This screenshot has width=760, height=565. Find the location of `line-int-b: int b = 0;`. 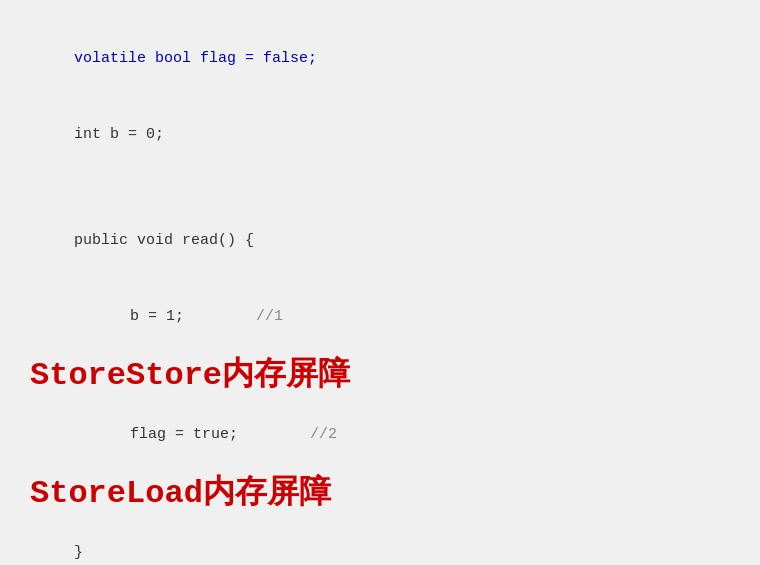

line-int-b: int b = 0; is located at coordinates (380, 136).